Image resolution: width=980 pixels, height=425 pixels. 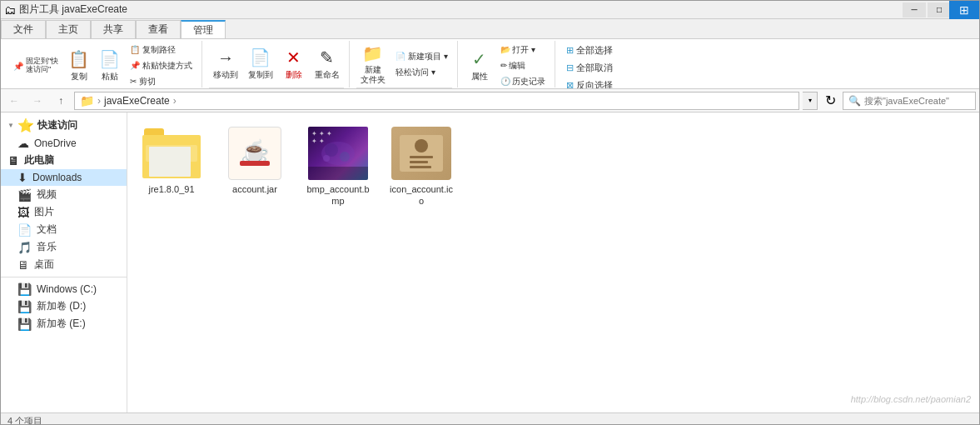 What do you see at coordinates (63, 323) in the screenshot?
I see `sidebar-item-drivee: 💾 新加卷 (E:)` at bounding box center [63, 323].